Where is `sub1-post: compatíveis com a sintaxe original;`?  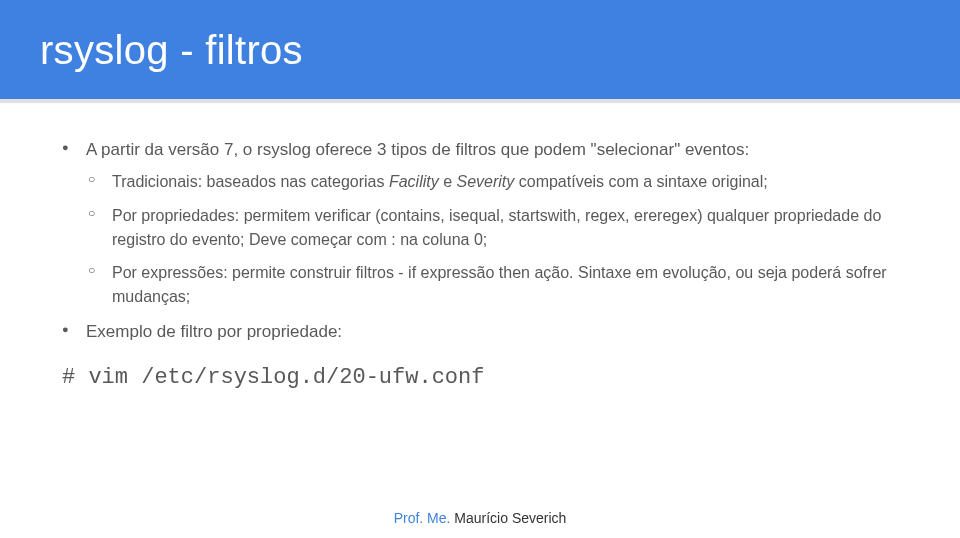 sub1-post: compatíveis com a sintaxe original; is located at coordinates (640, 182).